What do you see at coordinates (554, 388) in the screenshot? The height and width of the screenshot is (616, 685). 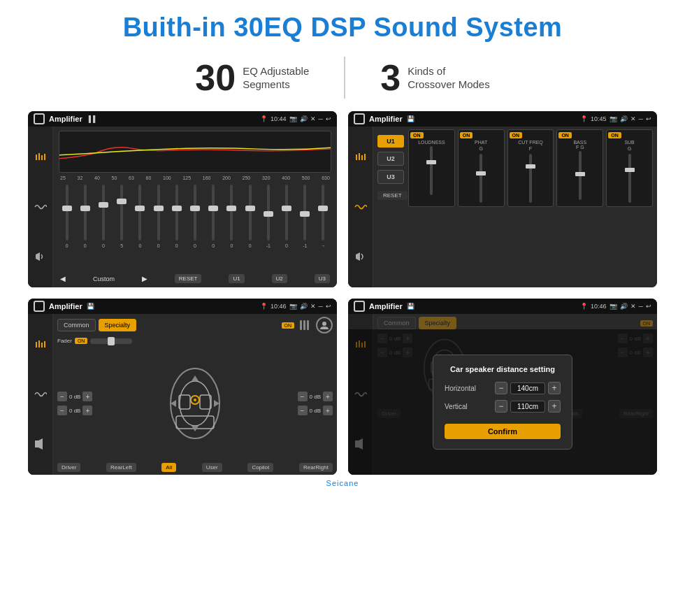 I see `horizontal-plus-btn: +` at bounding box center [554, 388].